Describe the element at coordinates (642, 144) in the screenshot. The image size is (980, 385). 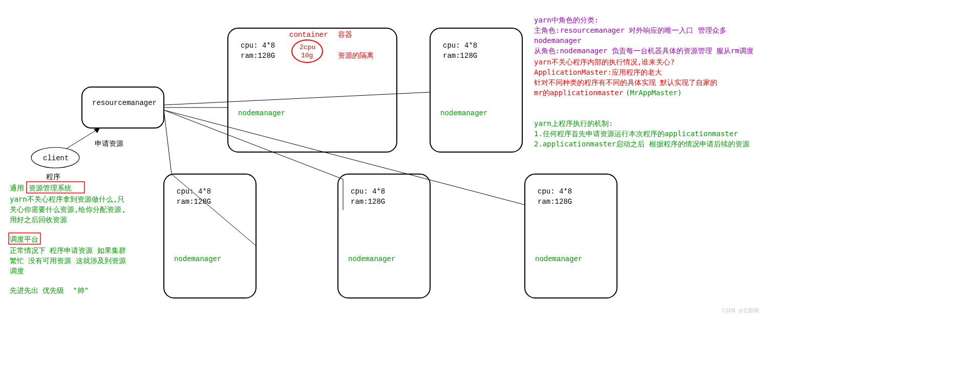
I see `right-g3: 2.applicationmaster启动之后 根据程序的情况申请后续的资源` at that location.